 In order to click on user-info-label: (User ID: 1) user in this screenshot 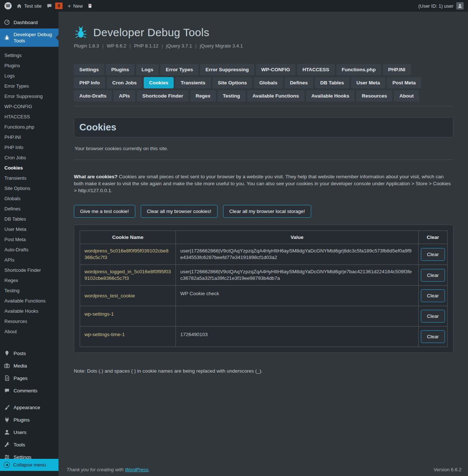, I will do `click(436, 6)`.